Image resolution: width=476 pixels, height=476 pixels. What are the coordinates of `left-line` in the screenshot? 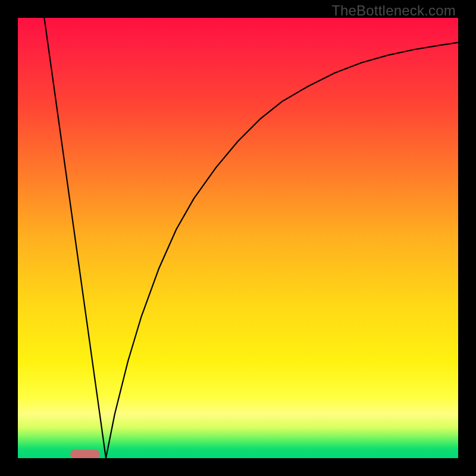 It's located at (75, 238).